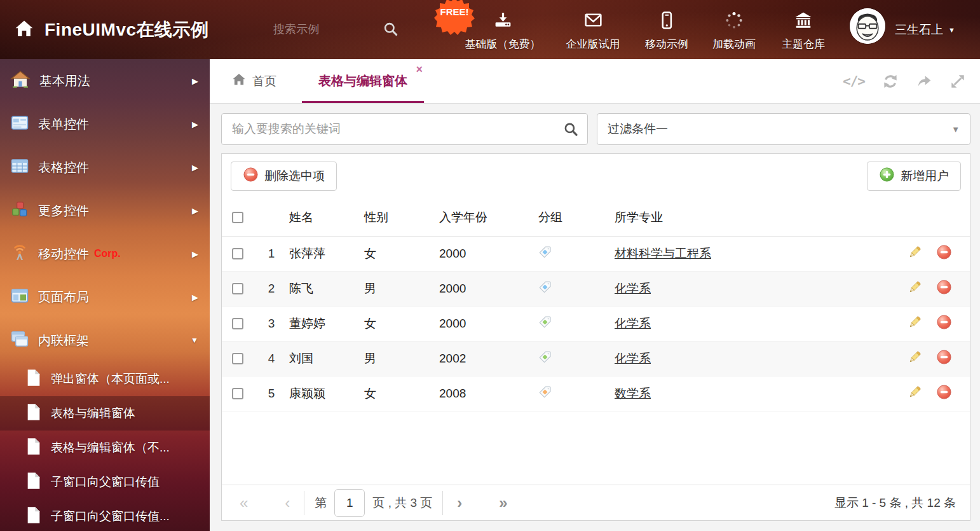 This screenshot has width=980, height=531. I want to click on nav-basic-version: 基础版（免费）, so click(503, 29).